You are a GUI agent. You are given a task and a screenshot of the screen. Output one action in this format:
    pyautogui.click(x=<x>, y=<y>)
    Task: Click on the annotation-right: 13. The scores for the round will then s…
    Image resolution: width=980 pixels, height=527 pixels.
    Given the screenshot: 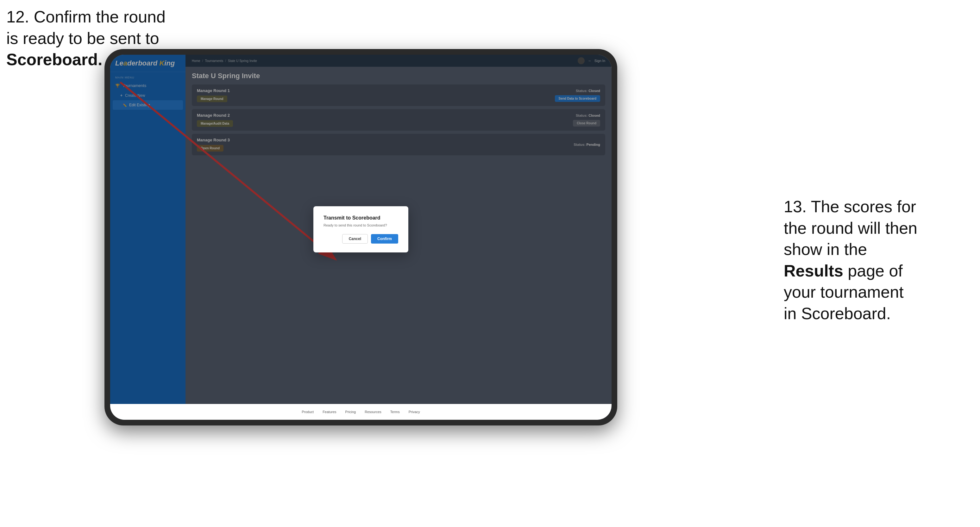 What is the action you would take?
    pyautogui.click(x=879, y=260)
    